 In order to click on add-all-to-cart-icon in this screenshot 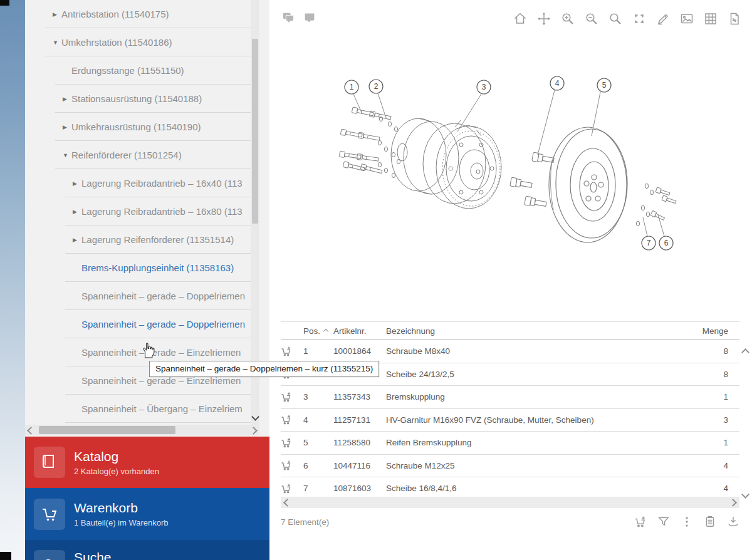, I will do `click(640, 522)`.